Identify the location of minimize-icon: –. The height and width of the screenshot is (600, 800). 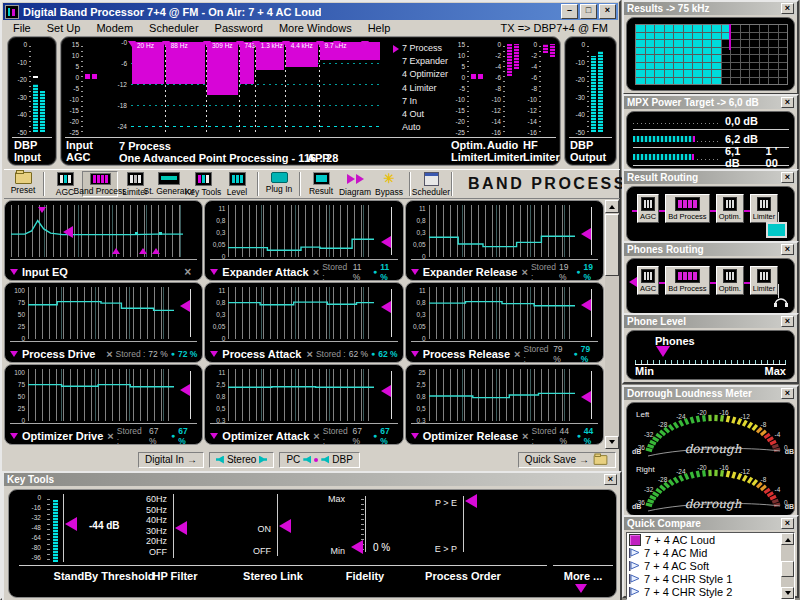
(570, 12).